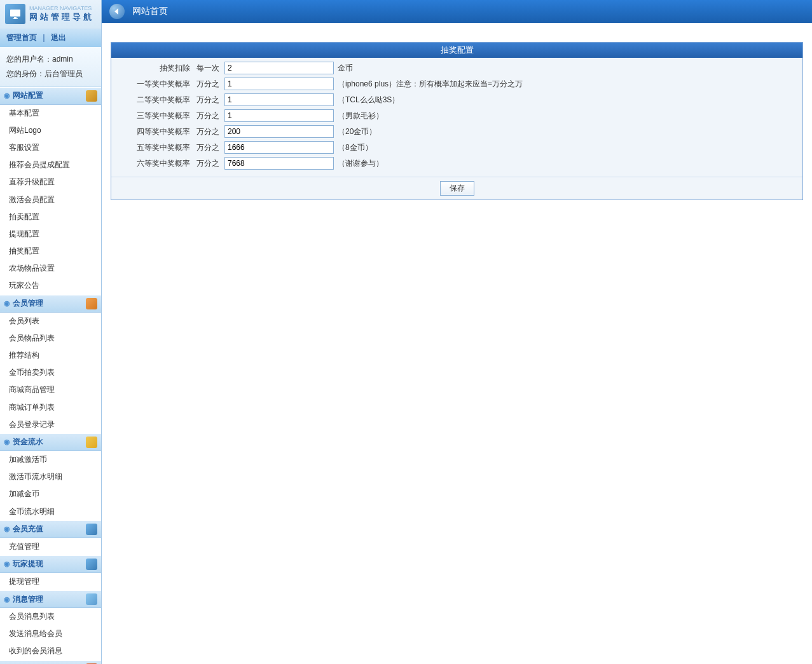  Describe the element at coordinates (51, 373) in the screenshot. I see `nav-items: 会员列表会员物品列表推荐结构金币拍卖列表商城商品管理商城订单列表会员登录记录` at that location.